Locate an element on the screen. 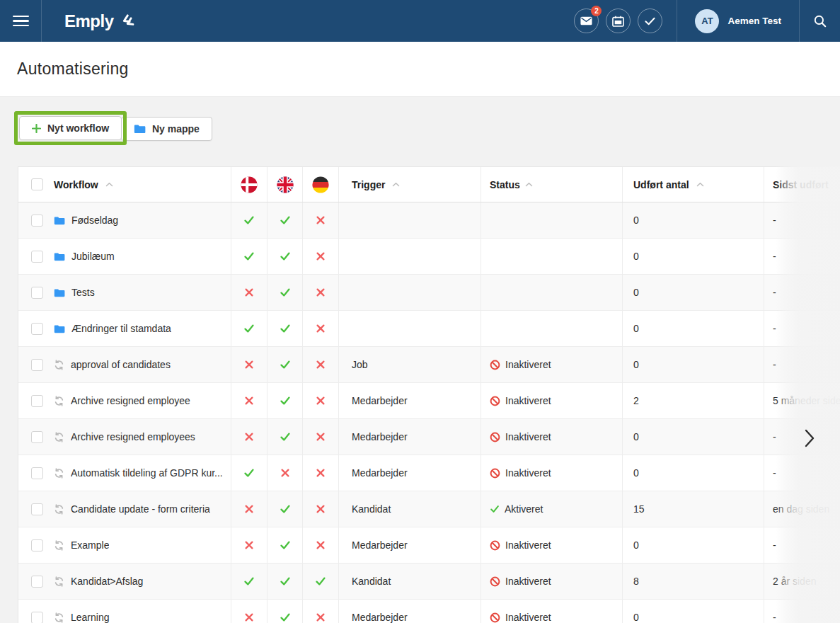  column-header-last-run: Sidst udført is located at coordinates (802, 184).